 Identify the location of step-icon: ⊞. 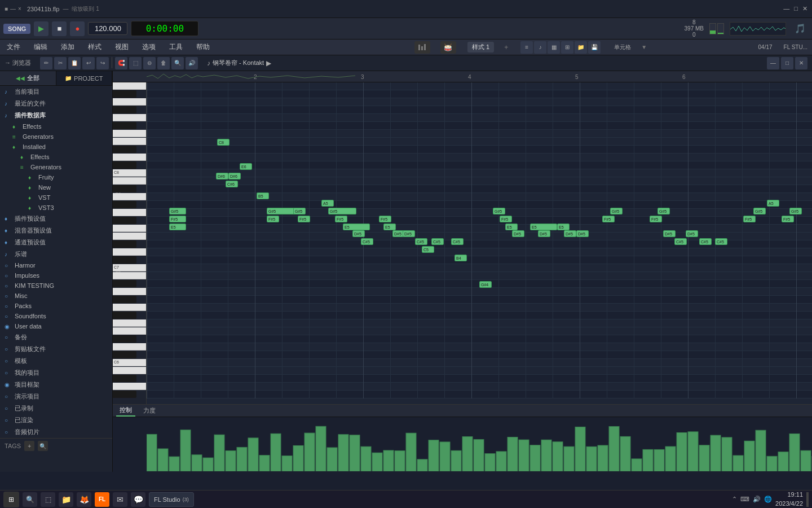
(567, 47).